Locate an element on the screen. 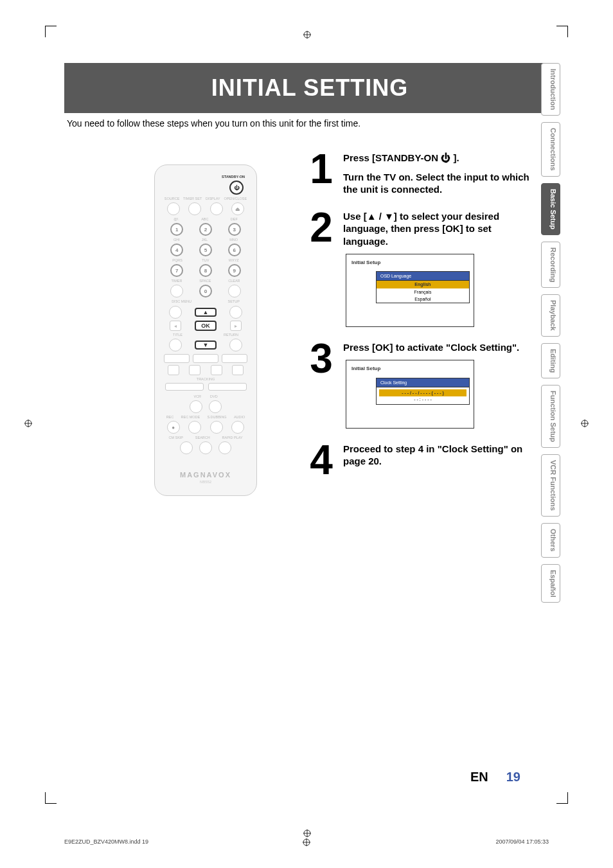 This screenshot has height=868, width=613. key-5: 5 is located at coordinates (206, 250).